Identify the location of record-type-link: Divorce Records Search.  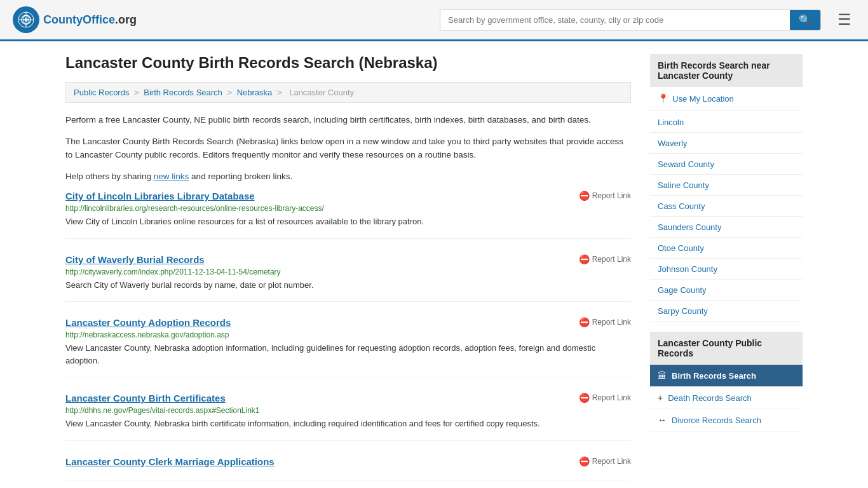
(717, 421).